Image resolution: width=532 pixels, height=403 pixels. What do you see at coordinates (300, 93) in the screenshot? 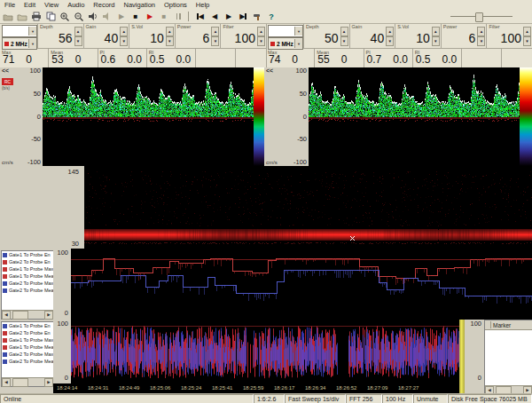
I see `ytick-50: 50` at bounding box center [300, 93].